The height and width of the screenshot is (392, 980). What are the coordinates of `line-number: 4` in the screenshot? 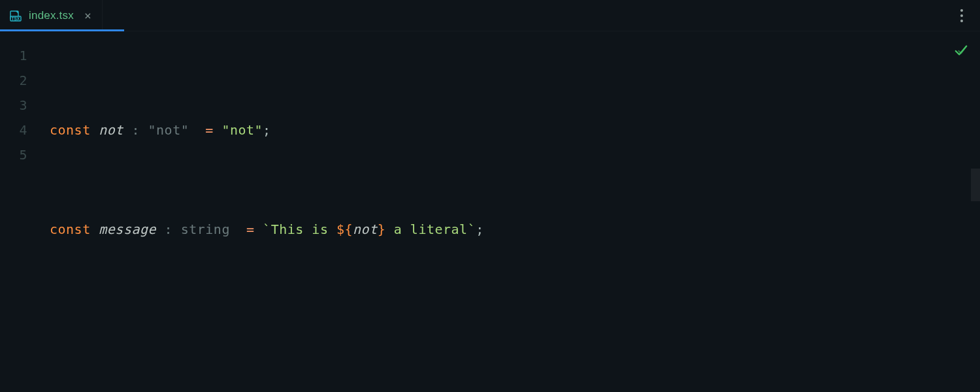 It's located at (20, 130).